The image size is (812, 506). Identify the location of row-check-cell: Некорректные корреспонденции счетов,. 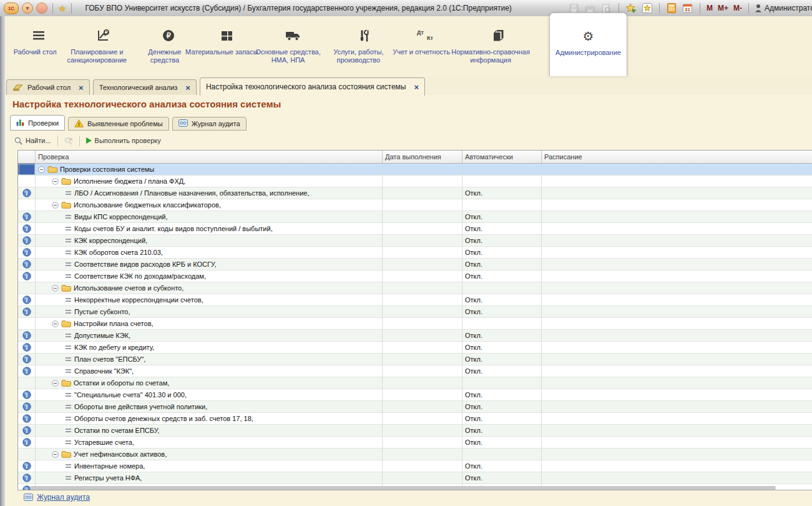
(209, 300).